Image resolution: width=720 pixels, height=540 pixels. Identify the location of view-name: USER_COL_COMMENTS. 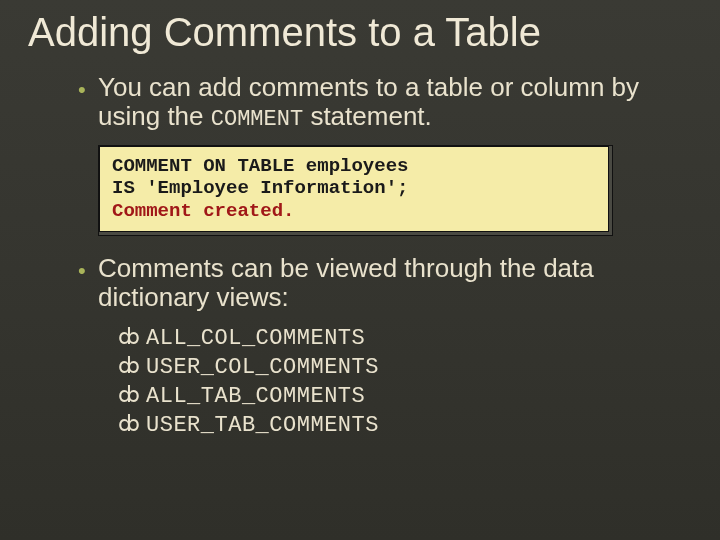
(262, 368).